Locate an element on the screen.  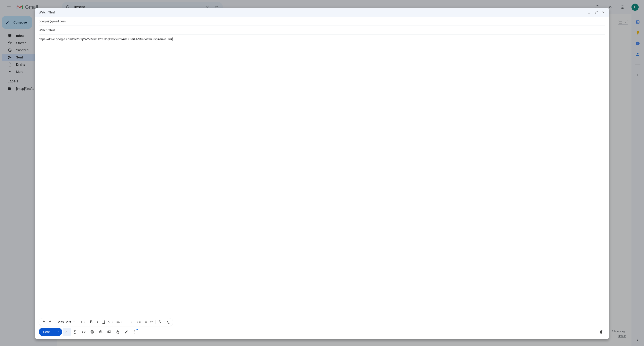
strike-icon: S is located at coordinates (160, 322).